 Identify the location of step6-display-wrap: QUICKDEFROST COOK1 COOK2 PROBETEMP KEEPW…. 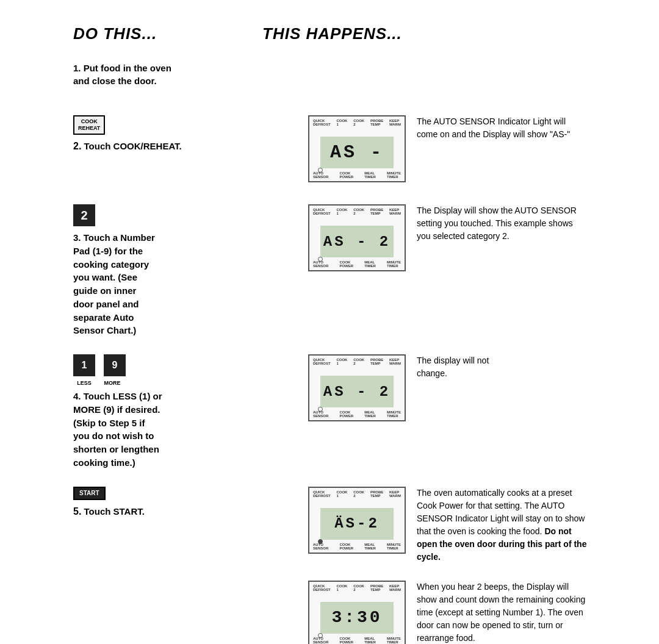
(357, 612).